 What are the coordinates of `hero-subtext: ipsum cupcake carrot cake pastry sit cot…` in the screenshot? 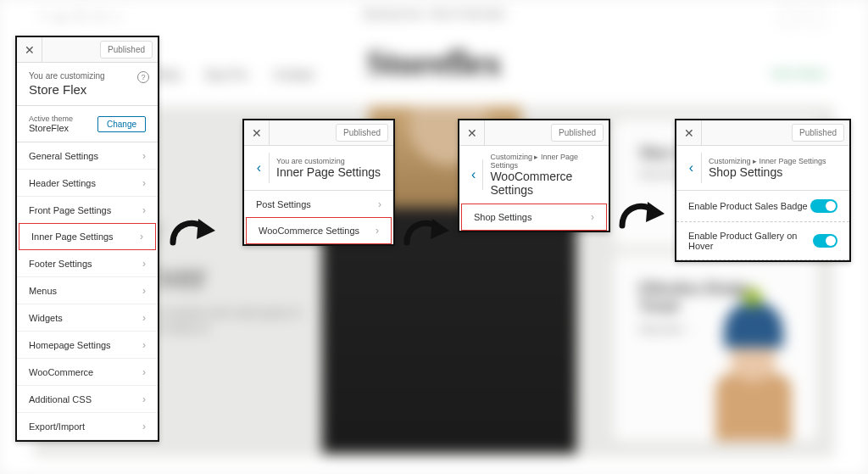 It's located at (220, 321).